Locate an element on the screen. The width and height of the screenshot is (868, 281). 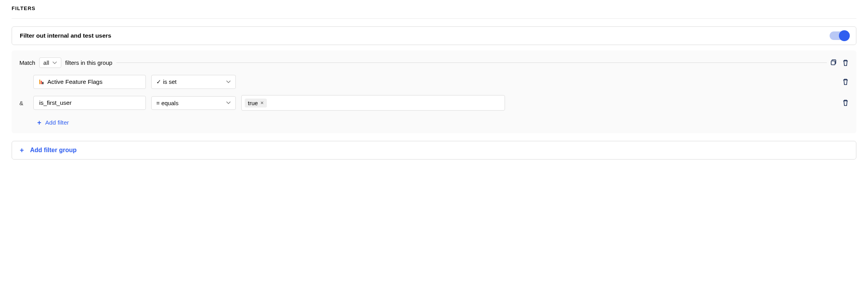
filter-operator-select: = equals is located at coordinates (194, 103).